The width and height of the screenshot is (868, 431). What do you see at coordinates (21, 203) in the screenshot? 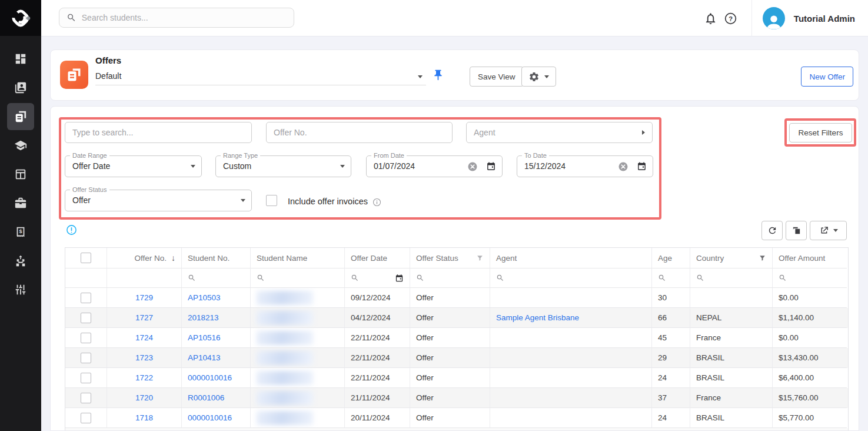
I see `sidebar-item-services` at bounding box center [21, 203].